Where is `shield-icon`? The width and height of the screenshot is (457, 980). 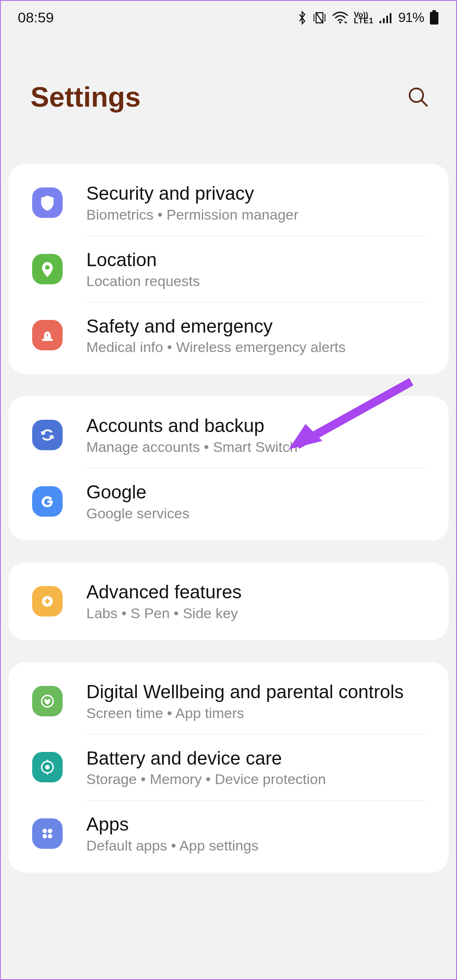
shield-icon is located at coordinates (47, 203).